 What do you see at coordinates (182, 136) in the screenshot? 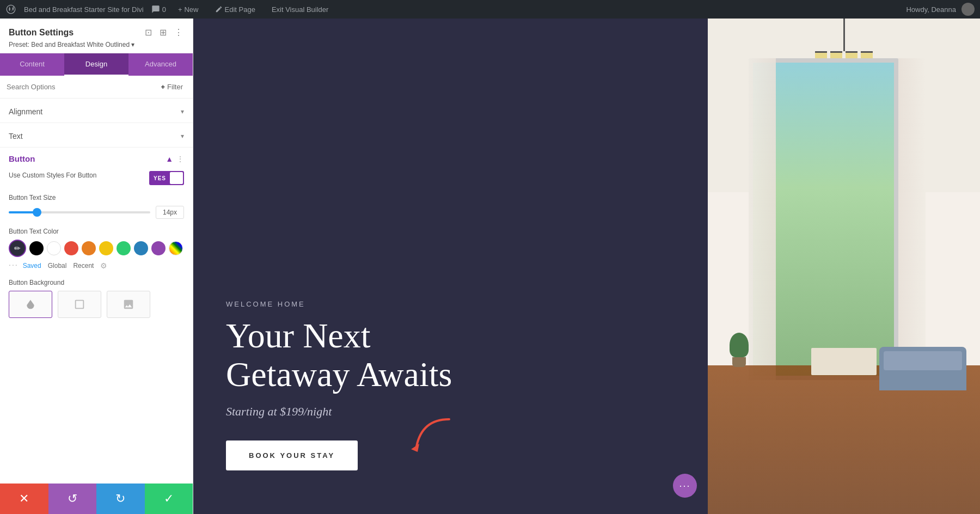
I see `text-chevron-icon: ▾` at bounding box center [182, 136].